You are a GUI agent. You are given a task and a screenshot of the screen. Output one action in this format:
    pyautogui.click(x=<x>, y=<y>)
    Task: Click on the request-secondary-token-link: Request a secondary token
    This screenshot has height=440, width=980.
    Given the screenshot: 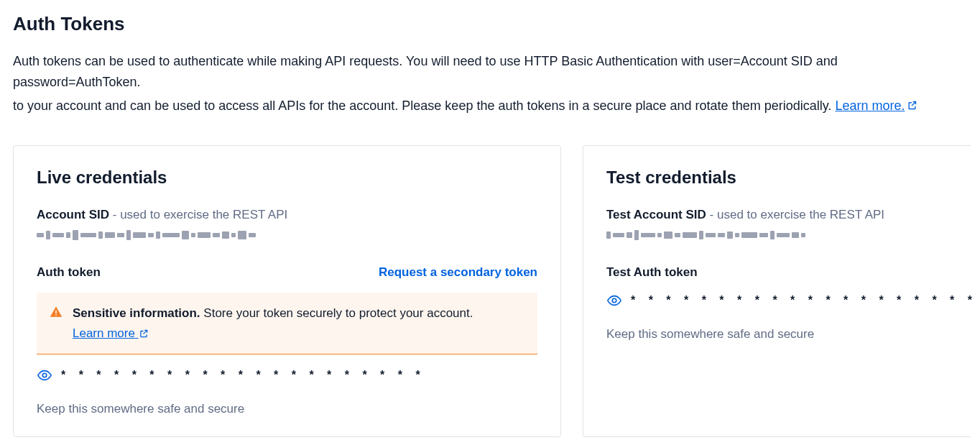 What is the action you would take?
    pyautogui.click(x=458, y=272)
    